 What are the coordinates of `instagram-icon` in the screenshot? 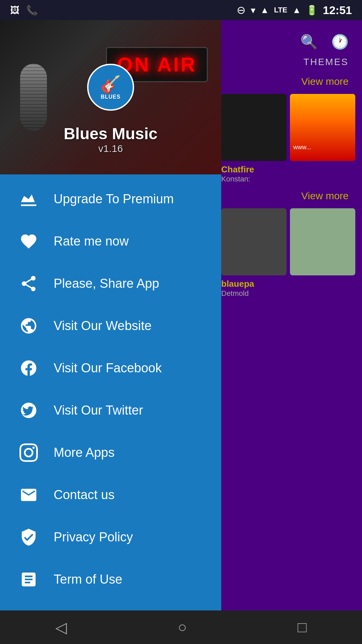 It's located at (28, 452).